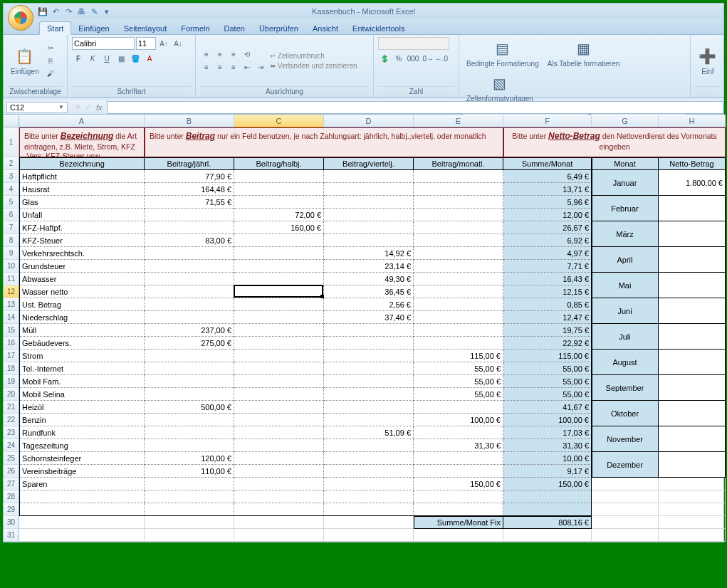  I want to click on row-header-24: 24, so click(11, 446).